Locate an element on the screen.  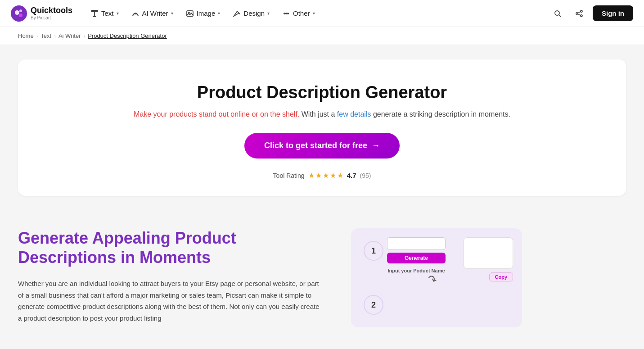
nav-other-label: Other is located at coordinates (302, 14).